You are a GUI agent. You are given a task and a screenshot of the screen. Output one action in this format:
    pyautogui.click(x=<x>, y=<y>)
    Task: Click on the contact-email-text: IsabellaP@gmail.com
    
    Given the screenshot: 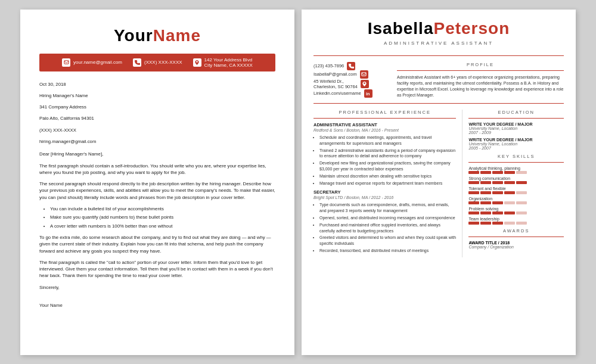 What is the action you would take?
    pyautogui.click(x=335, y=74)
    